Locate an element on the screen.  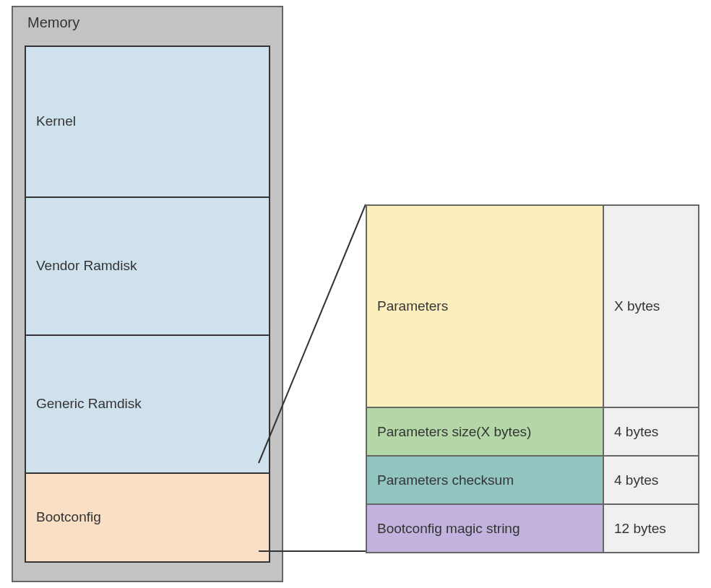
generic-ramdisk-block: Generic Ramdisk is located at coordinates (147, 405).